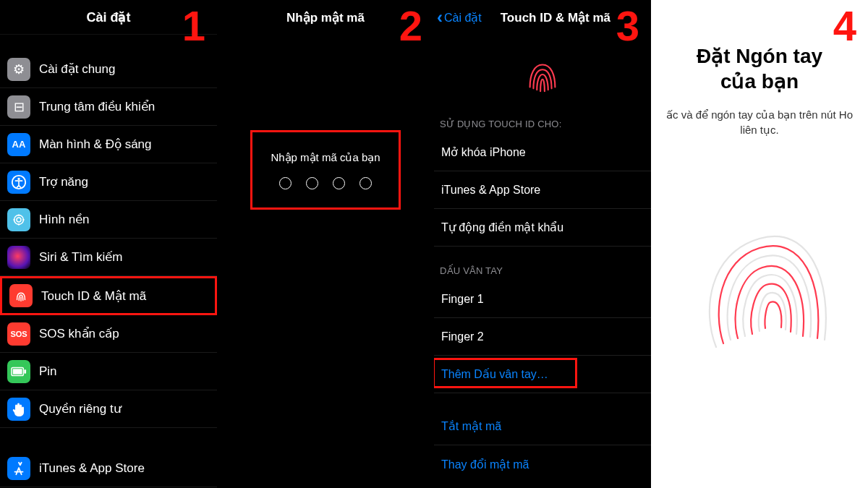  What do you see at coordinates (411, 26) in the screenshot?
I see `step-number-2: 2` at bounding box center [411, 26].